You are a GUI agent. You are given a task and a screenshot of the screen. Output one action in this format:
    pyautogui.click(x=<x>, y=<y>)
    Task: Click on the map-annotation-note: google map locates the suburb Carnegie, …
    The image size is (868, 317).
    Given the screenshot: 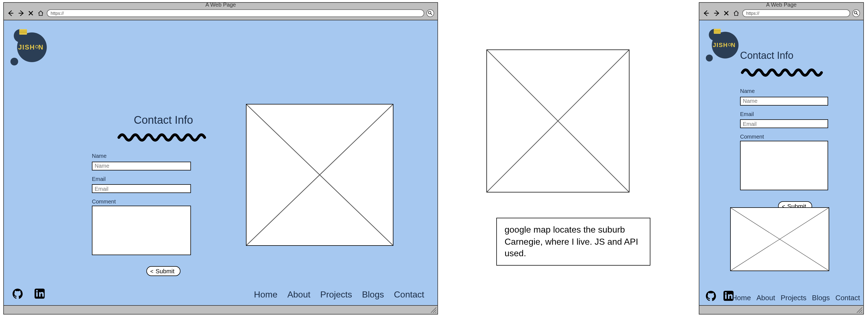 What is the action you would take?
    pyautogui.click(x=574, y=242)
    